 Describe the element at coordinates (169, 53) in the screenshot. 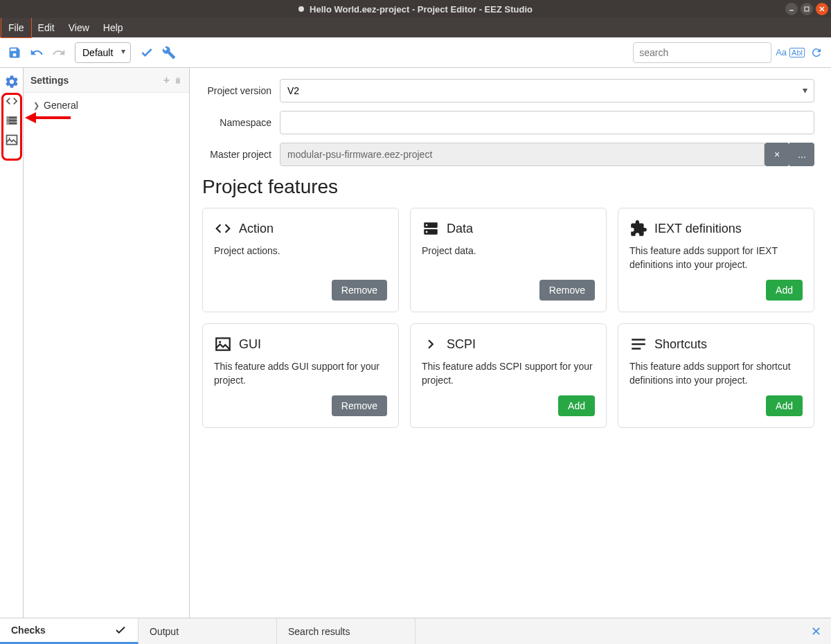

I see `build-button` at that location.